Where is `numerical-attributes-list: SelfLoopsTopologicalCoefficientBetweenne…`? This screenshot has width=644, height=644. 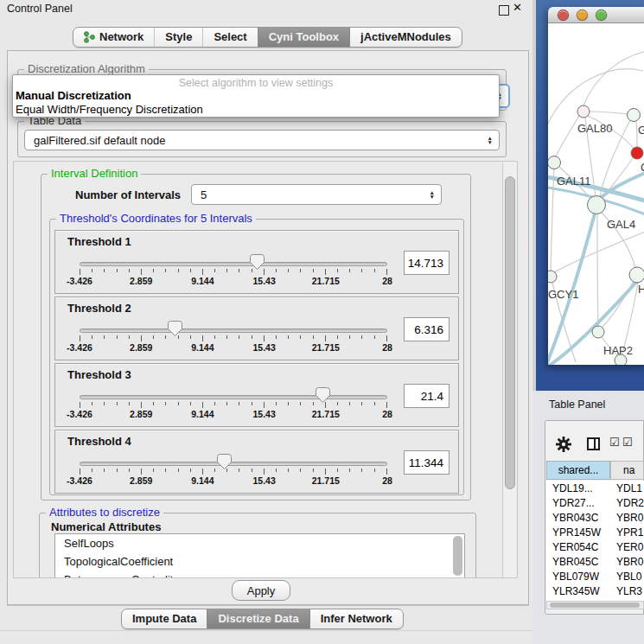 numerical-attributes-list: SelfLoopsTopologicalCoefficientBetweenne… is located at coordinates (259, 556).